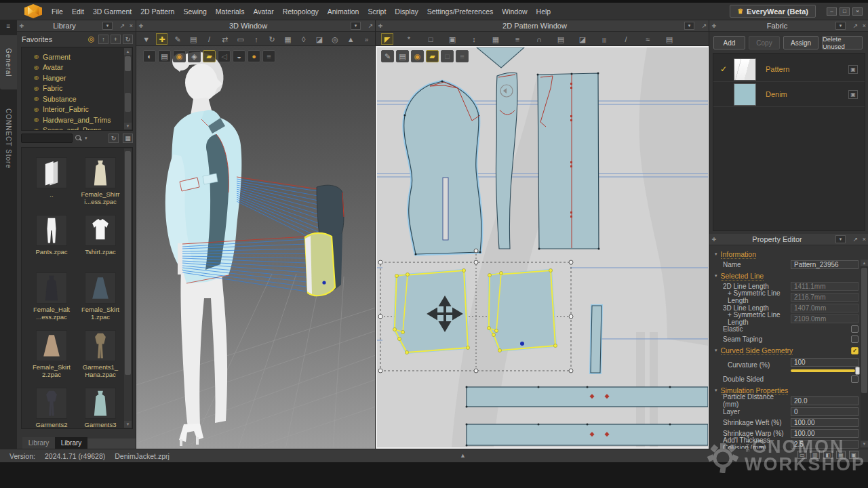 The height and width of the screenshot is (488, 868). Describe the element at coordinates (443, 168) in the screenshot. I see `pattern-piece-bodice` at that location.